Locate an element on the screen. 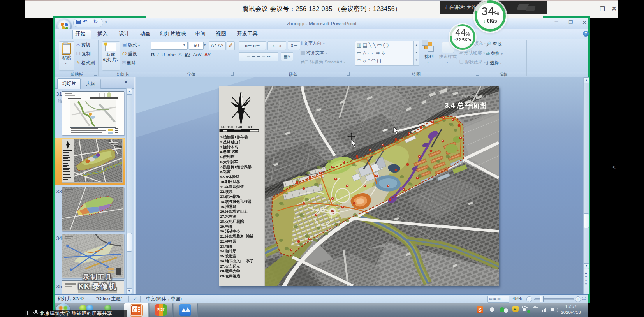 The width and height of the screenshot is (644, 317). svg-text: 29.仓库酒店 is located at coordinates (230, 276).